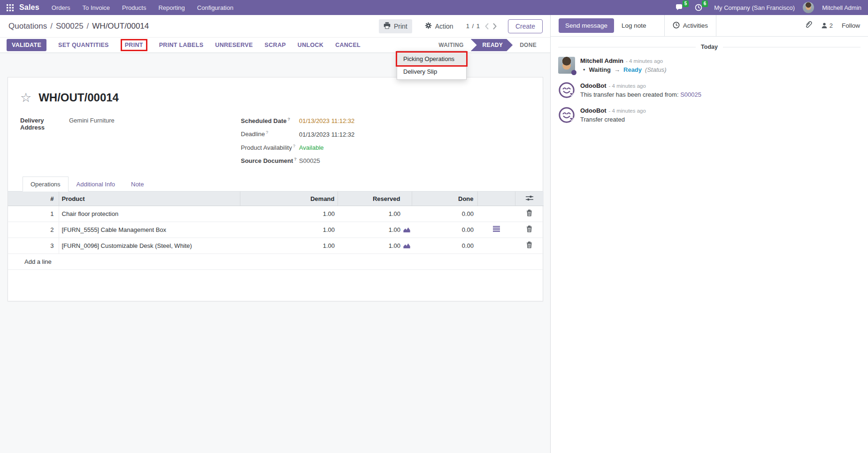 This screenshot has width=868, height=453. What do you see at coordinates (492, 45) in the screenshot?
I see `status-step-ready: READY` at bounding box center [492, 45].